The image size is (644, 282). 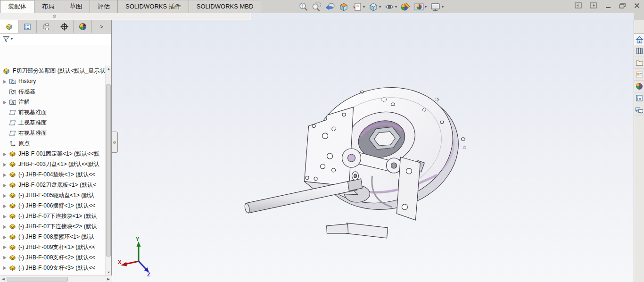 What do you see at coordinates (322, 7) in the screenshot?
I see `title-bar: 装配体 布局 草图 评估 SOLIDWORKS 插件 SOLIDWORKS MB…` at bounding box center [322, 7].